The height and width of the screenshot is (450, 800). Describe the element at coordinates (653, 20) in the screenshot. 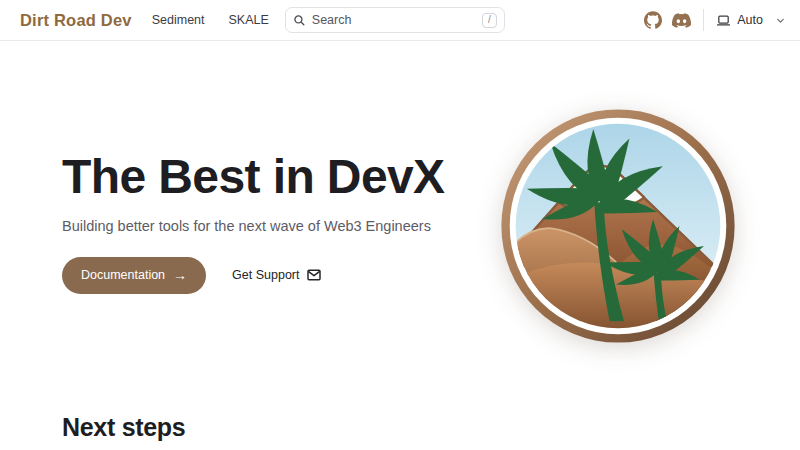

I see `github-icon` at that location.